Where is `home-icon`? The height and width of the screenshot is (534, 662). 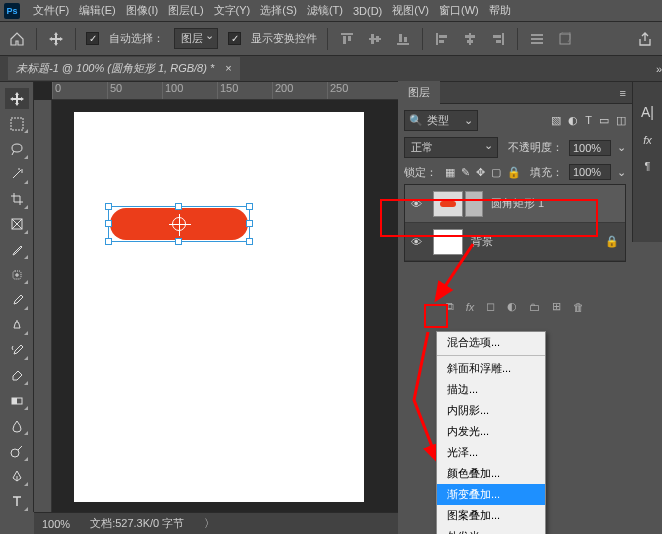
home-icon is located at coordinates (17, 39).